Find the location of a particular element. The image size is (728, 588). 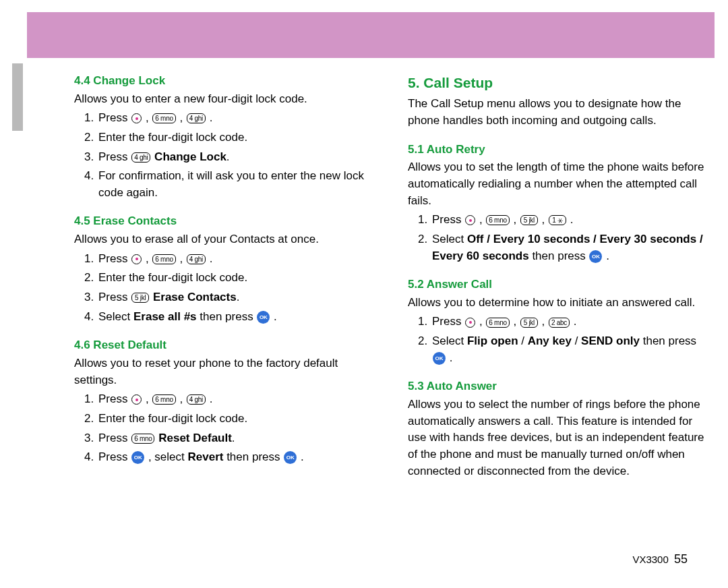

bold: SEND only is located at coordinates (611, 341).